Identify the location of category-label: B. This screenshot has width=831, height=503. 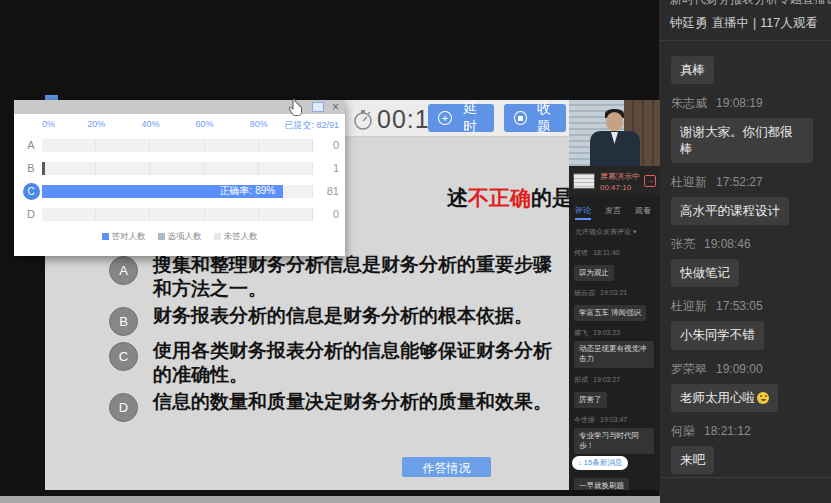
(30, 168).